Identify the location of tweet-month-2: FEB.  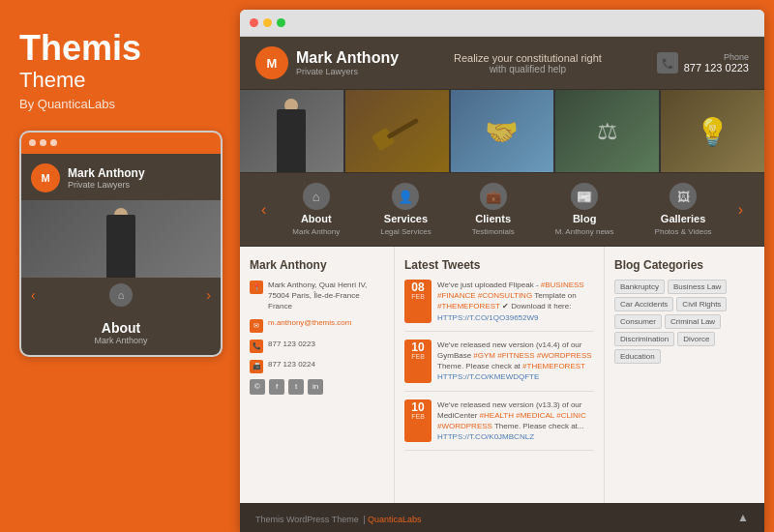
(418, 356).